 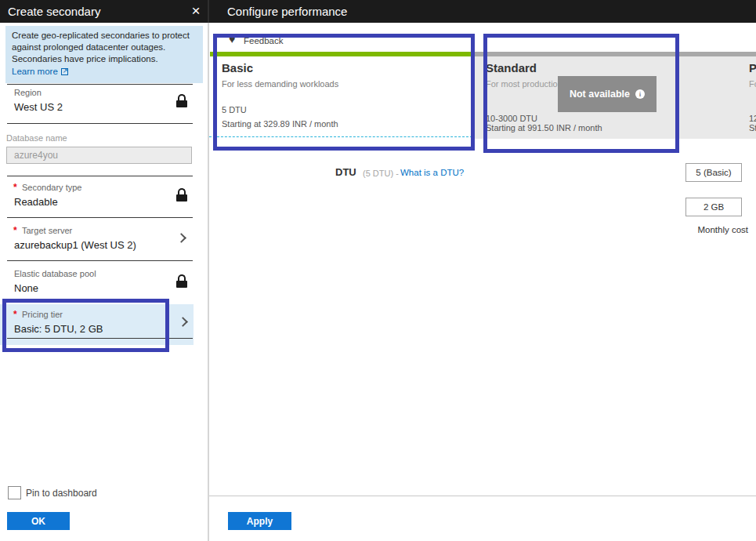 I want to click on tier-basic-name: Basic, so click(x=237, y=67).